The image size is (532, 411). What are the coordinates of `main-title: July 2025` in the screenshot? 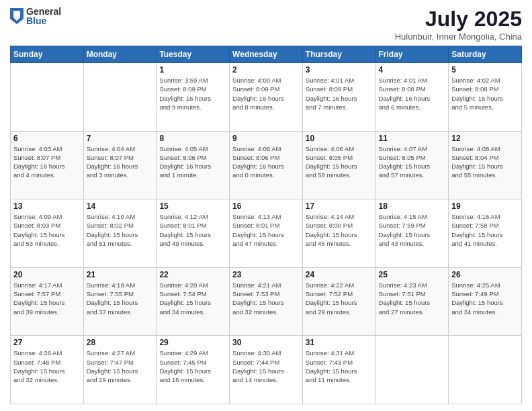 It's located at (458, 19).